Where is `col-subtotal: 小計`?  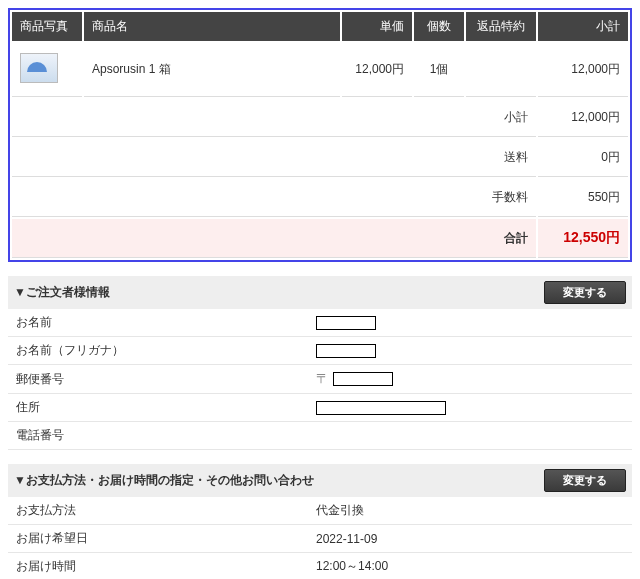
col-subtotal: 小計 is located at coordinates (583, 26).